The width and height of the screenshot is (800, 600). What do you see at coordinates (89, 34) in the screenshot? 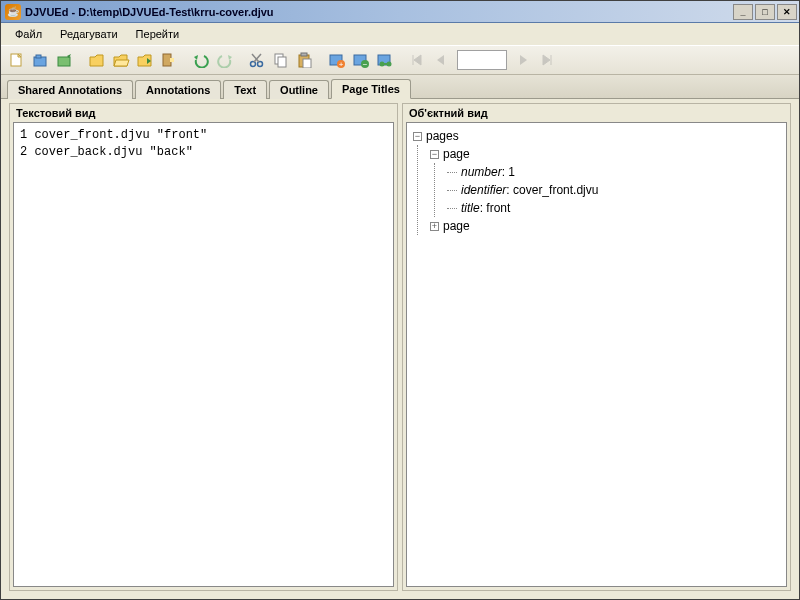
I see `menu-edit: Редагувати` at bounding box center [89, 34].